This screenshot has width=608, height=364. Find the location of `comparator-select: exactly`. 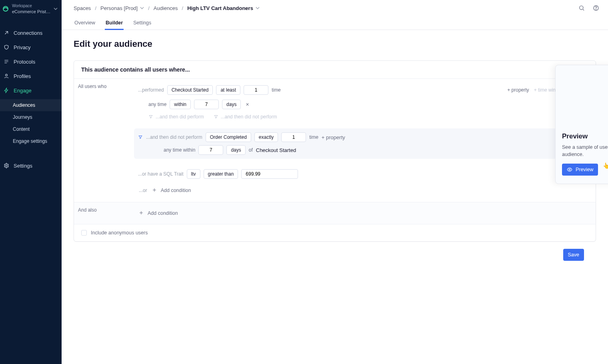

comparator-select: exactly is located at coordinates (266, 137).